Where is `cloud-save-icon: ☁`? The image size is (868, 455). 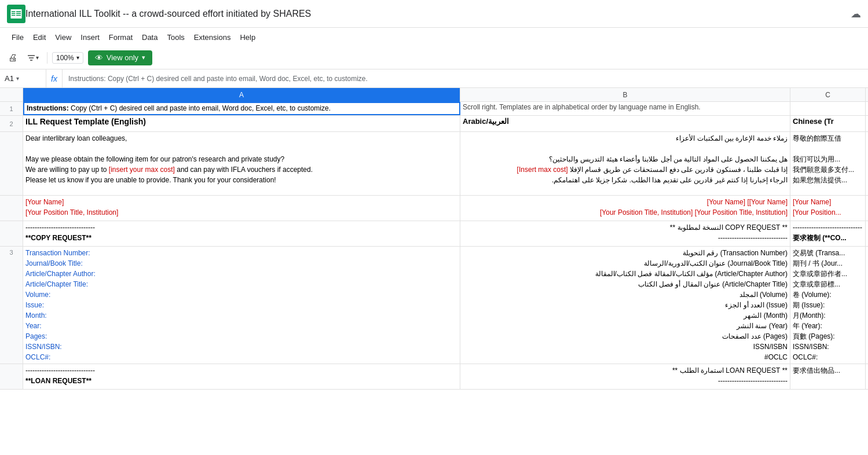
cloud-save-icon: ☁ is located at coordinates (856, 14).